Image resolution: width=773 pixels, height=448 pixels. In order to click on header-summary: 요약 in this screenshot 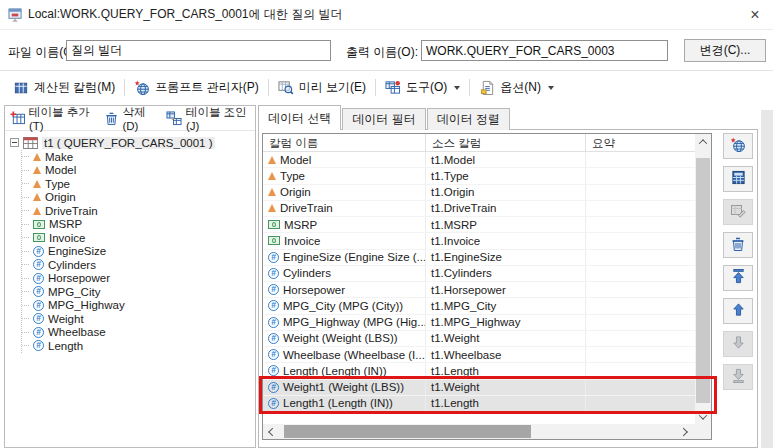, I will do `click(640, 142)`.